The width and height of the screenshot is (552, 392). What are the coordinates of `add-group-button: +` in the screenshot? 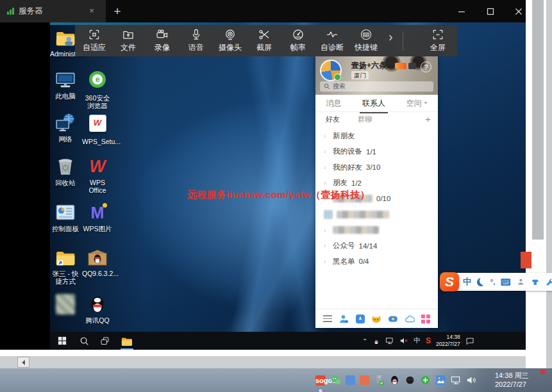 It's located at (428, 119).